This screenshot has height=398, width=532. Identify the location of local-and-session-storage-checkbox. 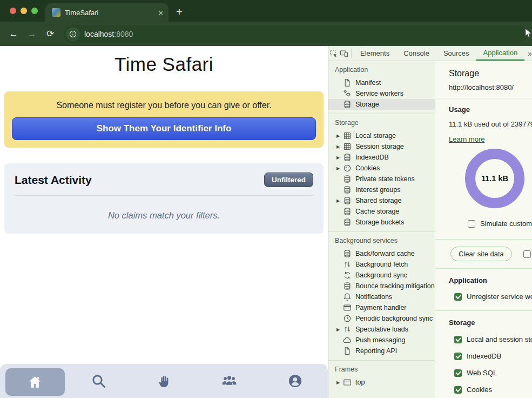
(458, 340).